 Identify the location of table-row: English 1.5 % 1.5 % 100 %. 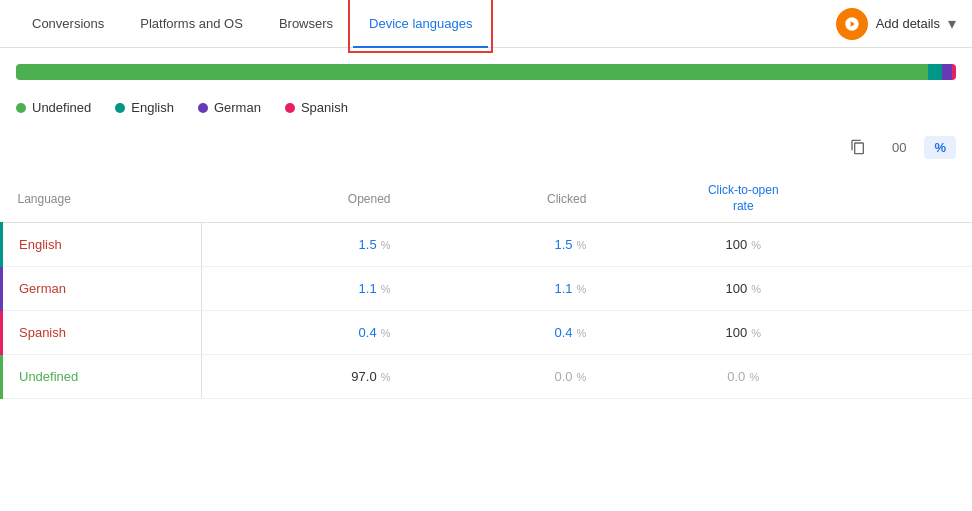
(488, 245).